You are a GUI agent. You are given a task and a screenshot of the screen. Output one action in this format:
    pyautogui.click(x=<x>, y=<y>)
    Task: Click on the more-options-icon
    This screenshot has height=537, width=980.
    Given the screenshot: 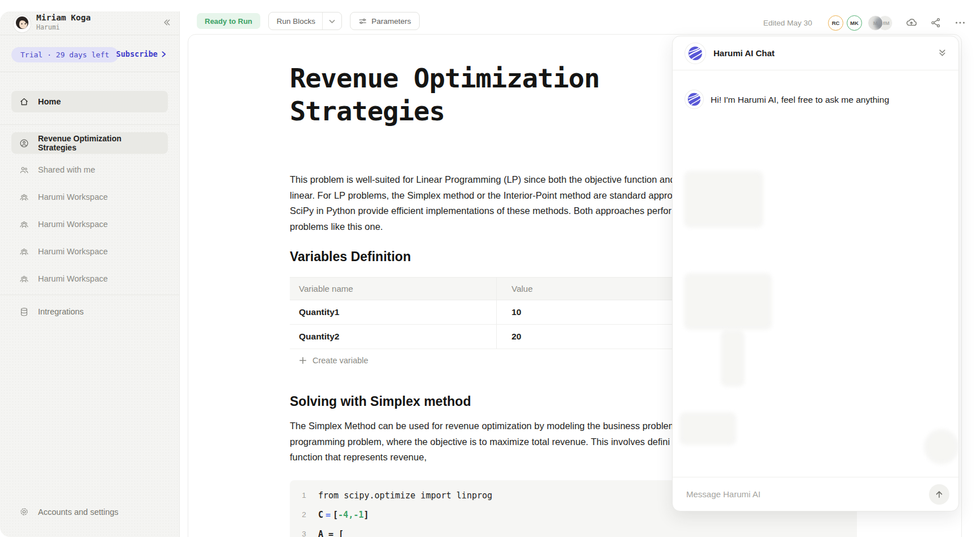 What is the action you would take?
    pyautogui.click(x=960, y=23)
    